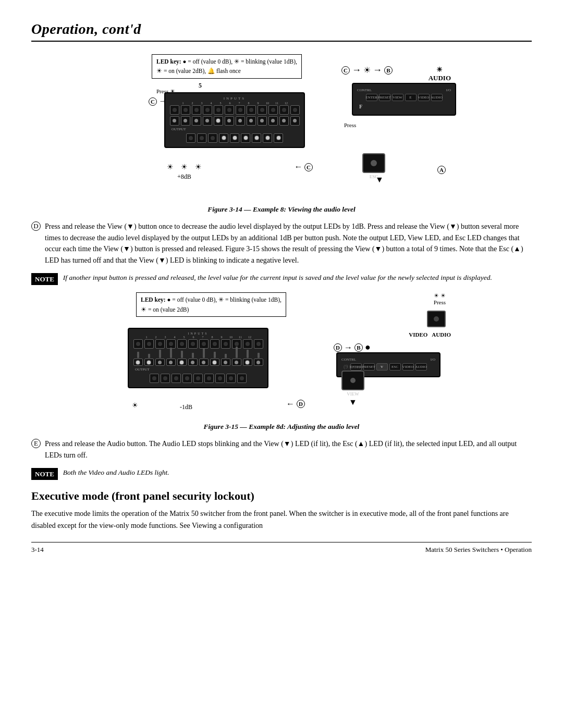 The height and width of the screenshot is (728, 563). I want to click on note-2-label: NOTE, so click(45, 474).